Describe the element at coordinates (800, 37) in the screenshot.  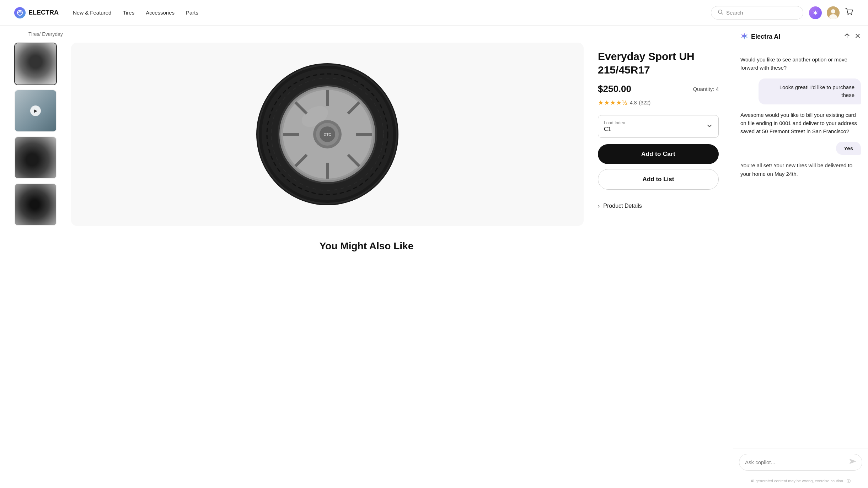
I see `ai-panel-header: Electra AI` at that location.